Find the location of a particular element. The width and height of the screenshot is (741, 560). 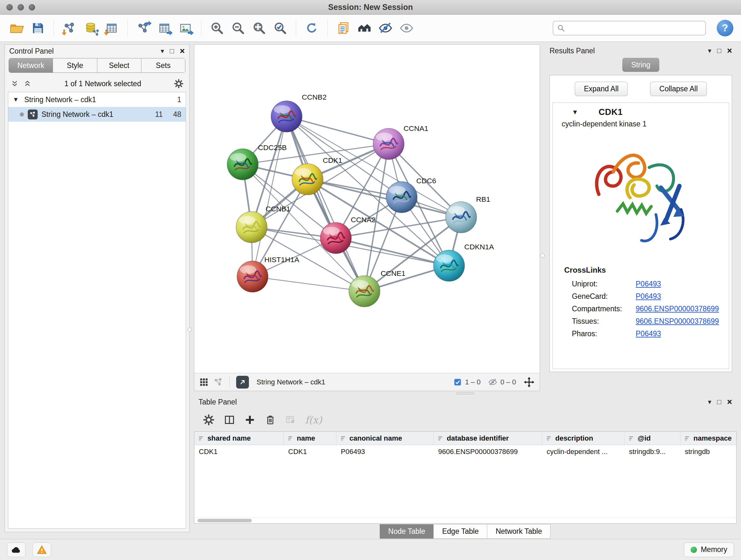

network-edge-HIST1H1A-CCNE1 is located at coordinates (309, 284).